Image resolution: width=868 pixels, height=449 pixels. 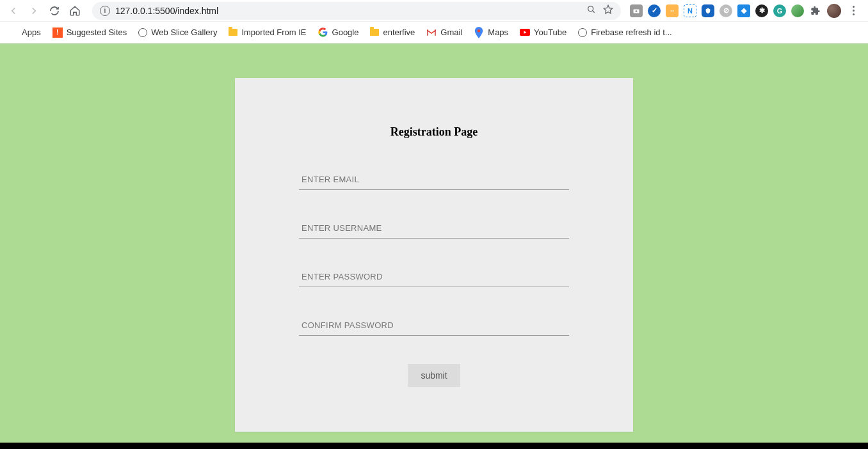 I want to click on extension-icons: ✓ ·· N ⊘ ◆ ✱ G, so click(x=746, y=11).